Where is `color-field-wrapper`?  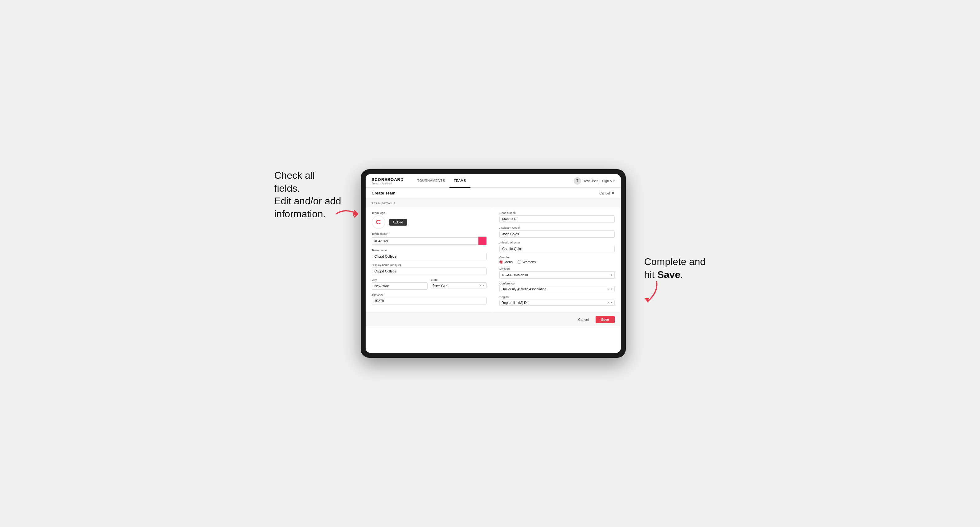 color-field-wrapper is located at coordinates (429, 241).